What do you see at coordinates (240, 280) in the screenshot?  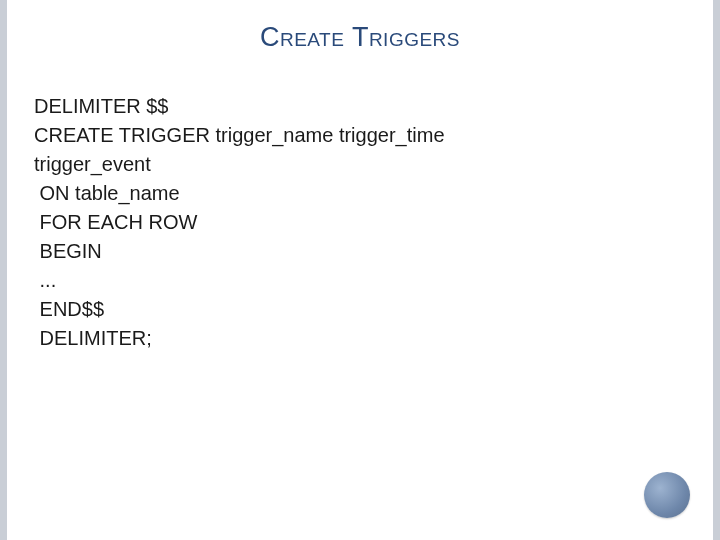 I see `code-line: ...` at bounding box center [240, 280].